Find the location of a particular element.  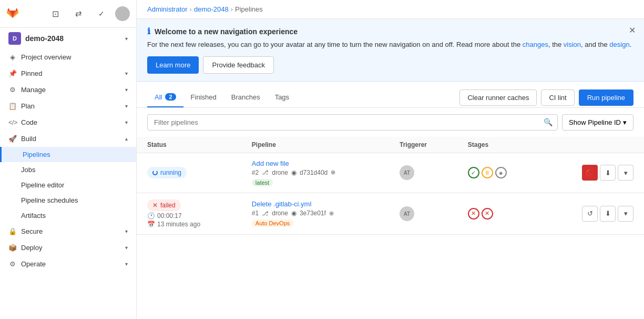

sidebar-item-label: Build is located at coordinates (28, 139).